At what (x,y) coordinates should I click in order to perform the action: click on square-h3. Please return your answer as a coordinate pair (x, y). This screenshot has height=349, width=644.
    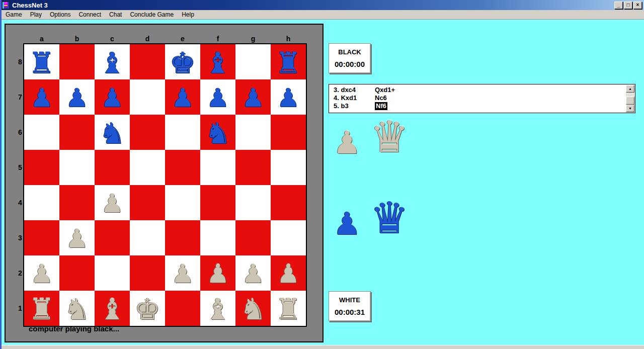
    Looking at the image, I should click on (288, 238).